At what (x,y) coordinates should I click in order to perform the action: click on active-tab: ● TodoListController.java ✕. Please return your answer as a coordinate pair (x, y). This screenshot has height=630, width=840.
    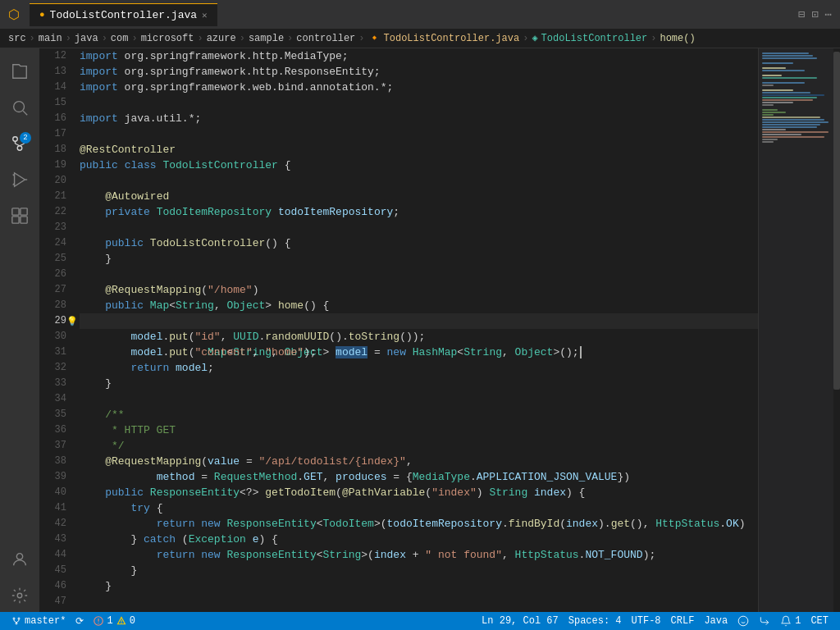
    Looking at the image, I should click on (123, 15).